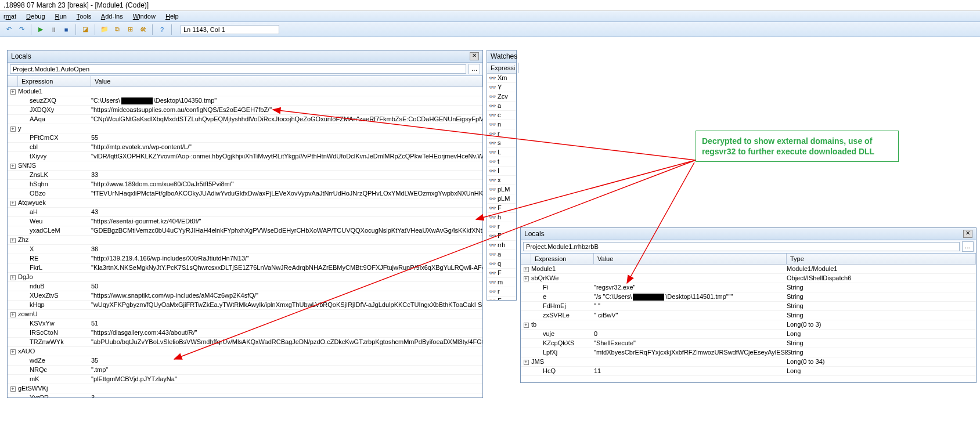 The height and width of the screenshot is (423, 980). What do you see at coordinates (748, 334) in the screenshot?
I see `locals-row: vuje0Long` at bounding box center [748, 334].